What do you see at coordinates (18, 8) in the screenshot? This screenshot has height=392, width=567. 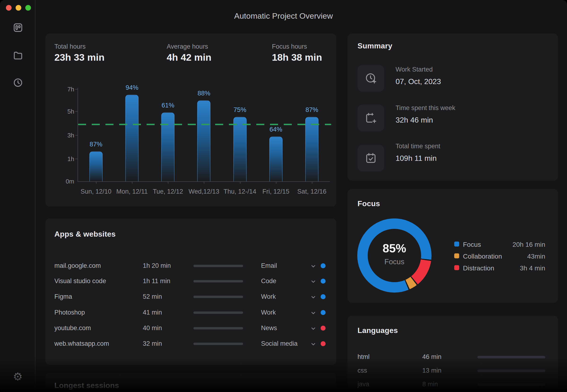 I see `minimize-window-button` at bounding box center [18, 8].